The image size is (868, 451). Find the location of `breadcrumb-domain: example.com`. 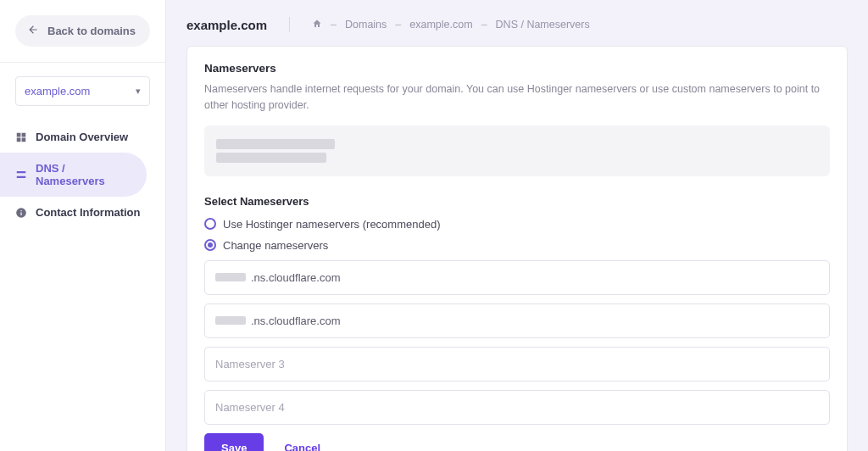

breadcrumb-domain: example.com is located at coordinates (441, 25).